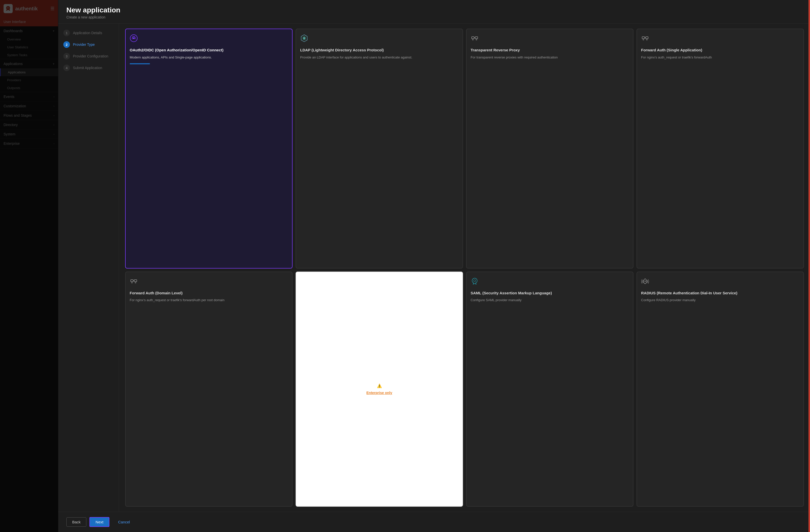 This screenshot has width=810, height=532. What do you see at coordinates (99, 522) in the screenshot?
I see `next-button: Next` at bounding box center [99, 522].